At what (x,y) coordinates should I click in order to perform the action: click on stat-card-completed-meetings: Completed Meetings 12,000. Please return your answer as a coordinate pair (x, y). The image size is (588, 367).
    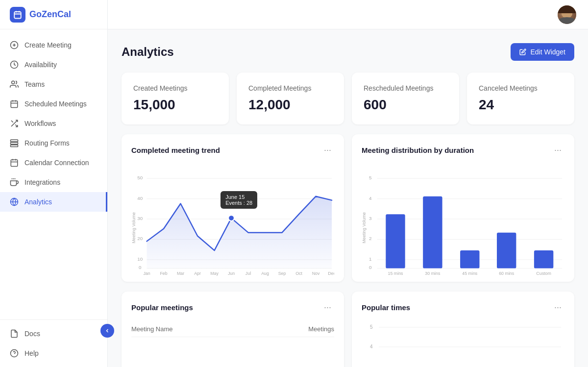
    Looking at the image, I should click on (290, 98).